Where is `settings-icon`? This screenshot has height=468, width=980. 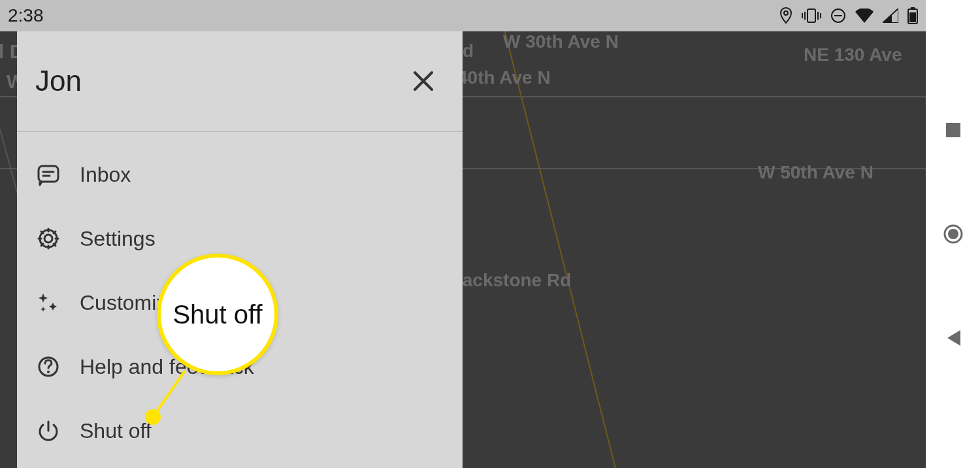
settings-icon is located at coordinates (48, 239).